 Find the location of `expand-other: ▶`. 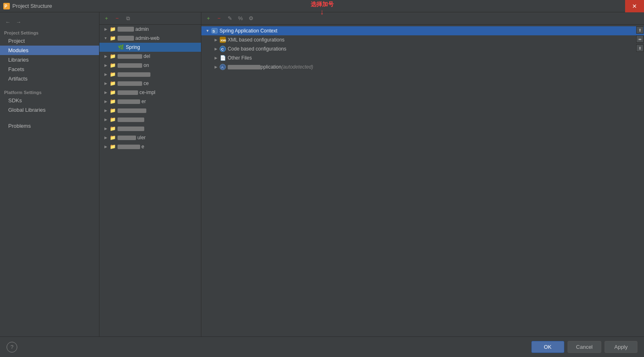

expand-other: ▶ is located at coordinates (216, 58).